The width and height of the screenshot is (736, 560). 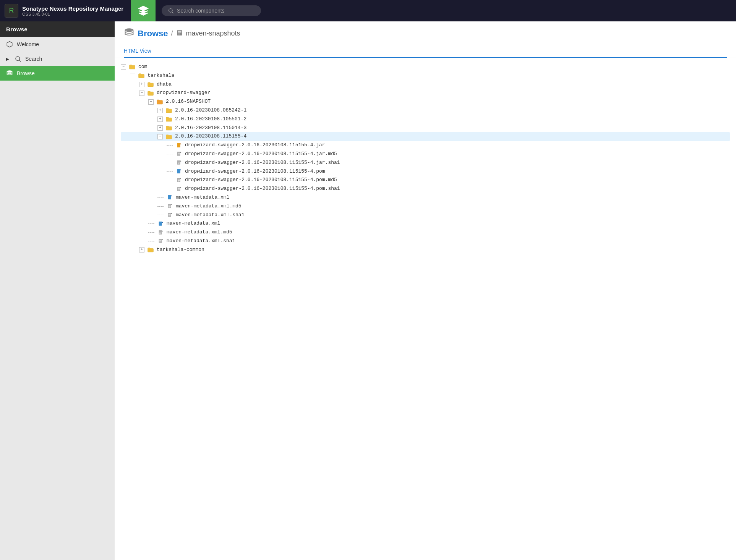 I want to click on tree-label: 2.0.16-SNAPSHOT, so click(x=188, y=102).